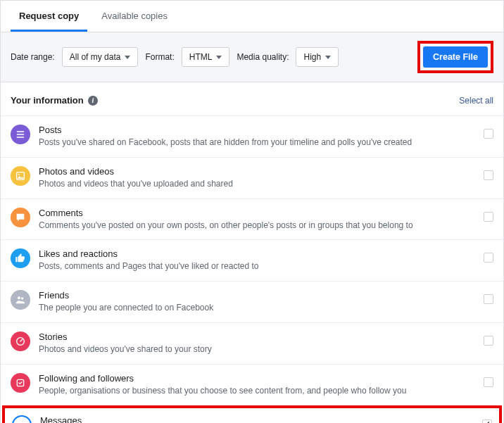 Image resolution: width=504 pixels, height=423 pixels. What do you see at coordinates (317, 57) in the screenshot?
I see `media-quality-dropdown: High` at bounding box center [317, 57].